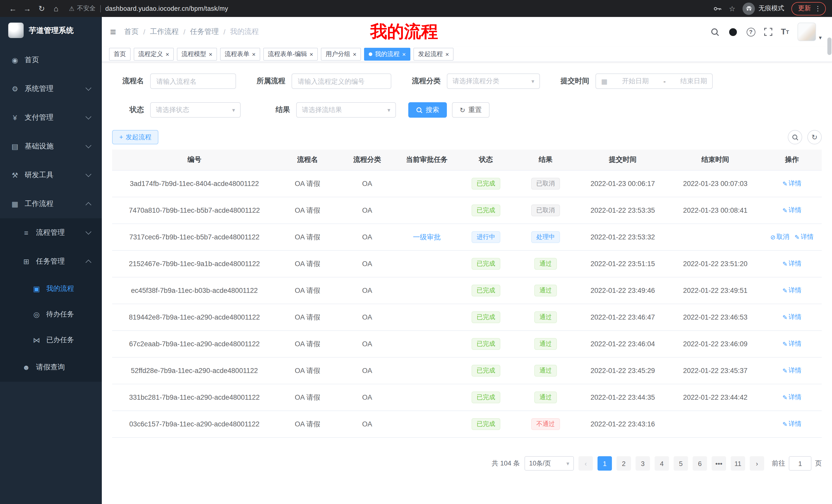 Image resolution: width=832 pixels, height=504 pixels. What do you see at coordinates (88, 174) in the screenshot?
I see `chevron-down-icon` at bounding box center [88, 174].